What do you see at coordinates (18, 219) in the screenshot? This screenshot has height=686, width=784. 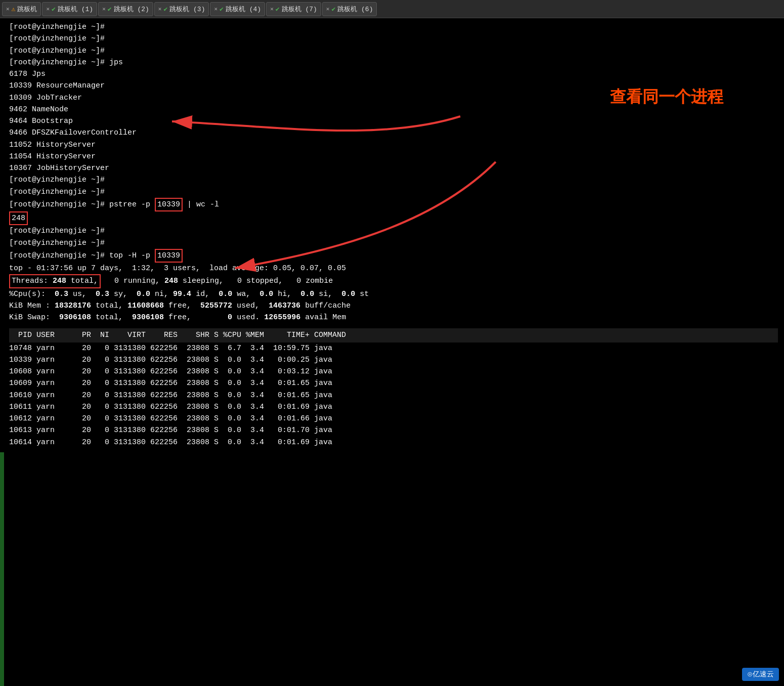 I see `result-248-highlight: 248` at bounding box center [18, 219].